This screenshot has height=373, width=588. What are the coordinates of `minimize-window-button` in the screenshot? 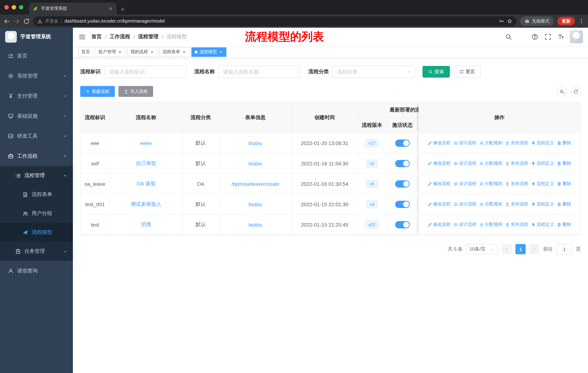 It's located at (14, 7).